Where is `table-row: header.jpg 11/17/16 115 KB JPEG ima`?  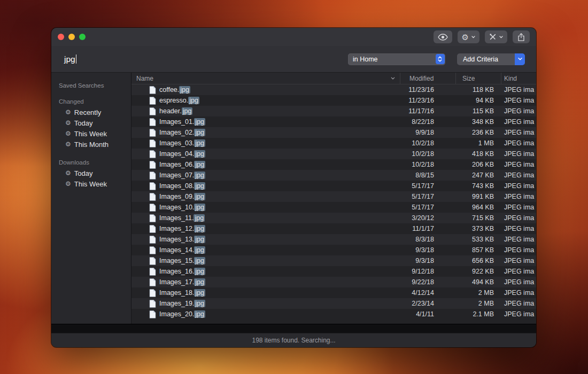
table-row: header.jpg 11/17/16 115 KB JPEG ima is located at coordinates (334, 111).